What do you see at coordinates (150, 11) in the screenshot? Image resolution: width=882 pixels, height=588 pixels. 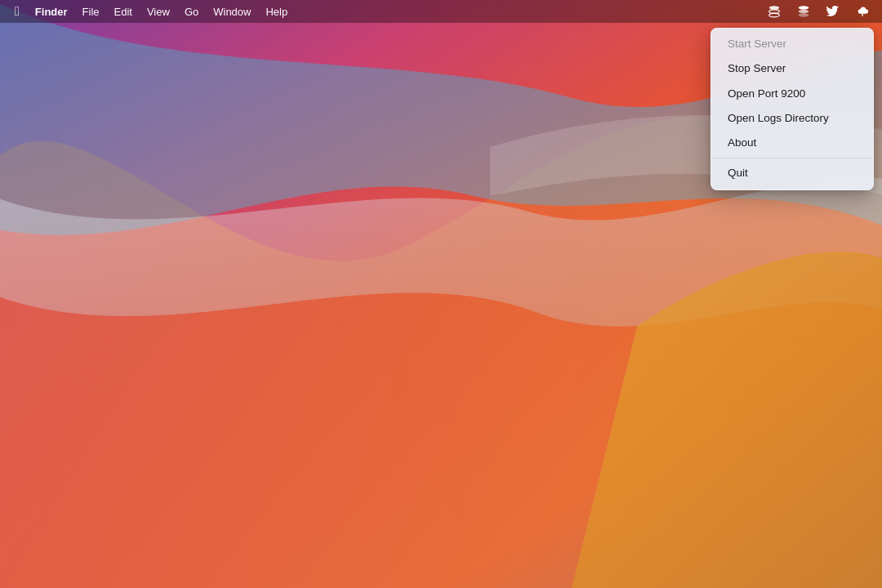 I see `menubar-left:  Finder File Edit View Go Window Help` at bounding box center [150, 11].